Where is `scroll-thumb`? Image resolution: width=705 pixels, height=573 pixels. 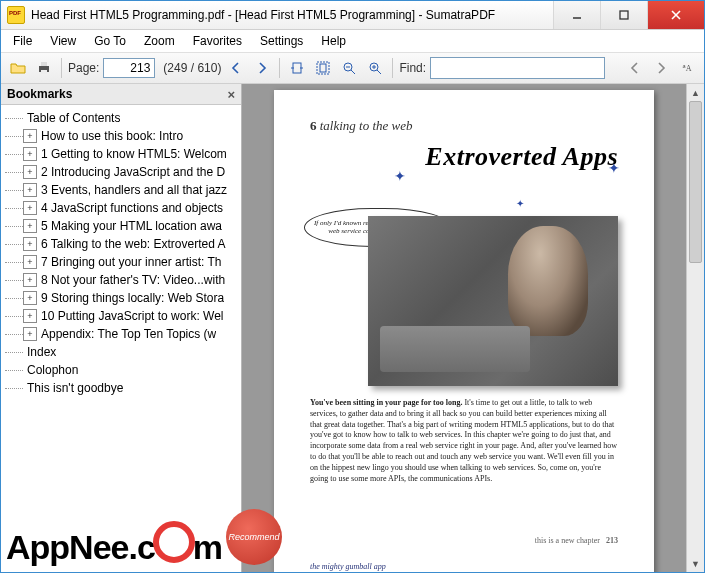 scroll-thumb is located at coordinates (696, 182).